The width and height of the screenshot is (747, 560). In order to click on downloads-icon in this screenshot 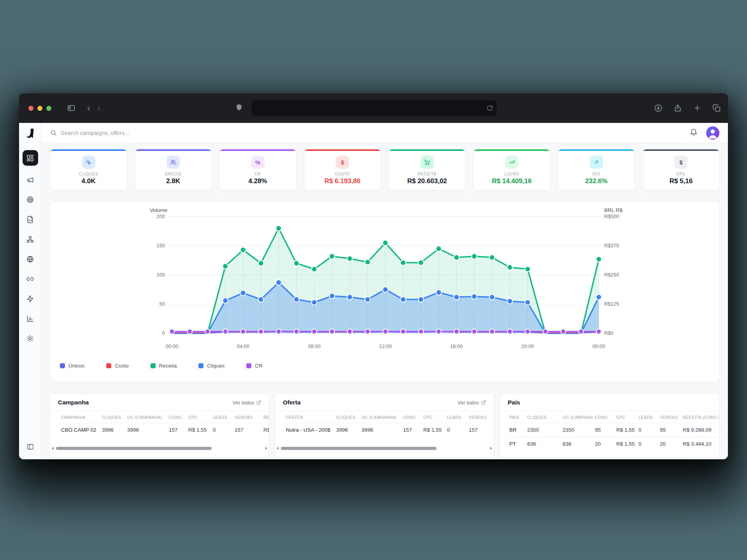, I will do `click(658, 108)`.